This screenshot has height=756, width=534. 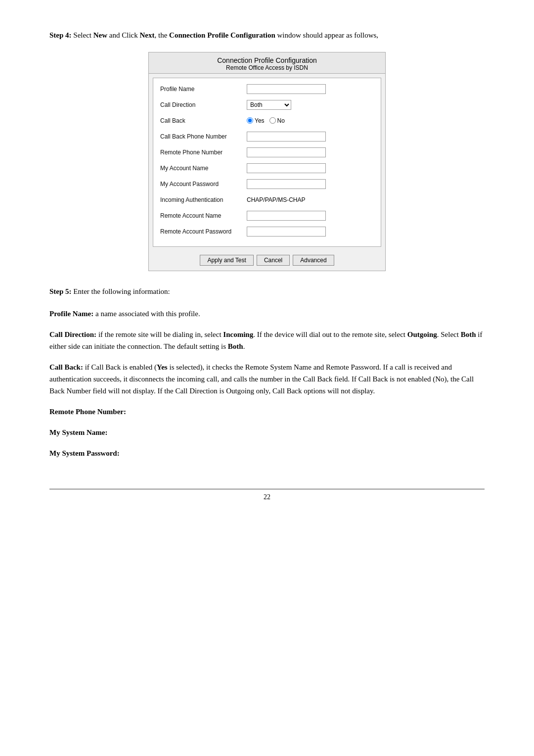 What do you see at coordinates (267, 261) in the screenshot?
I see `dialog-buttons: Apply and Test Cancel Advanced` at bounding box center [267, 261].